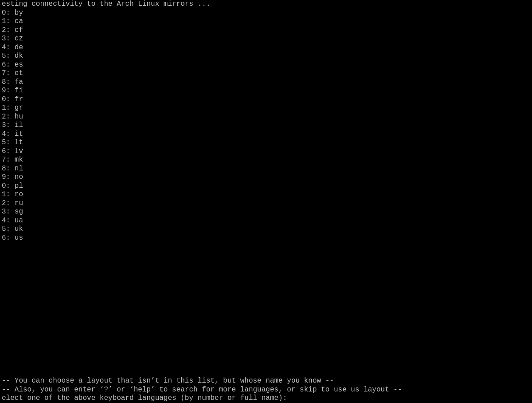 The width and height of the screenshot is (532, 403). Describe the element at coordinates (266, 4) in the screenshot. I see `header-line: esting connectivity to the Arch Linux mi…` at that location.